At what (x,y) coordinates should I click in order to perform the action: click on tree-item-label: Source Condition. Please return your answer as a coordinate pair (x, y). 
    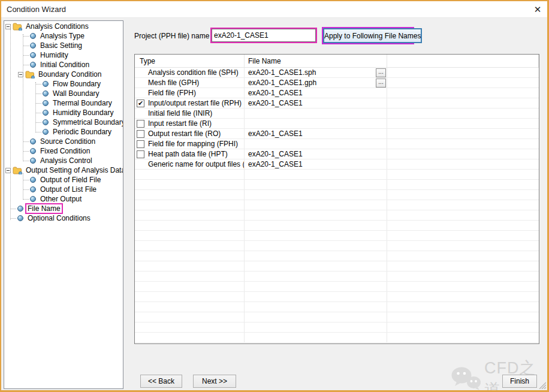
    Looking at the image, I should click on (68, 141).